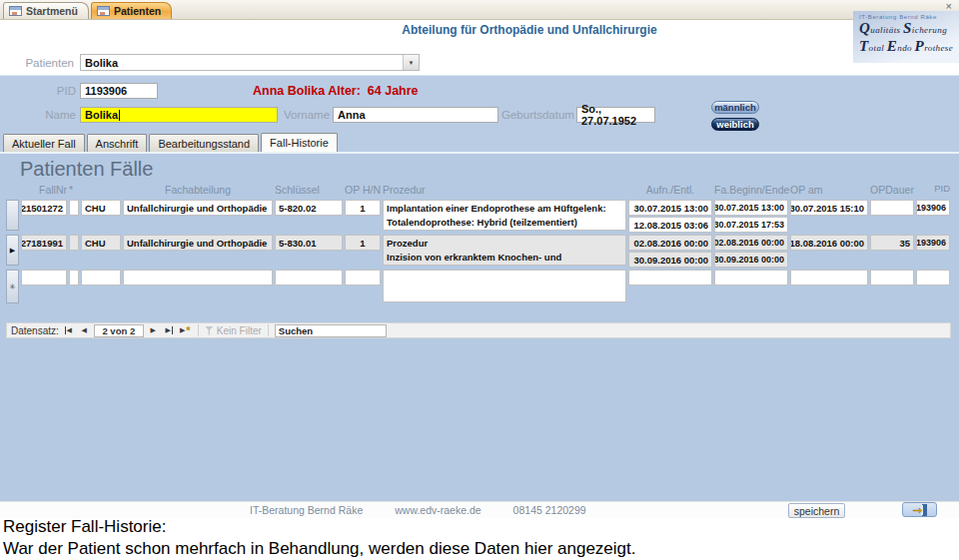  I want to click on col-fallnr: FallNr, so click(44, 190).